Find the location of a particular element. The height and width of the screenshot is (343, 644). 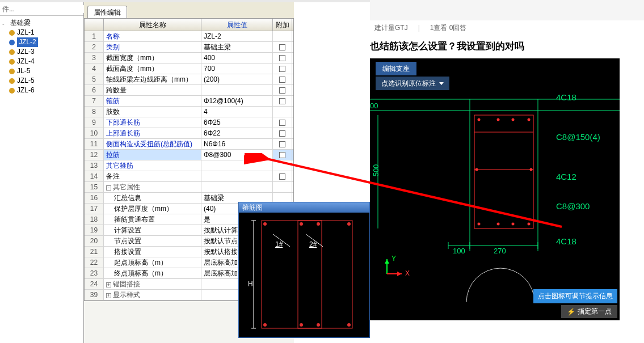

stirrup-H: H is located at coordinates (251, 284).